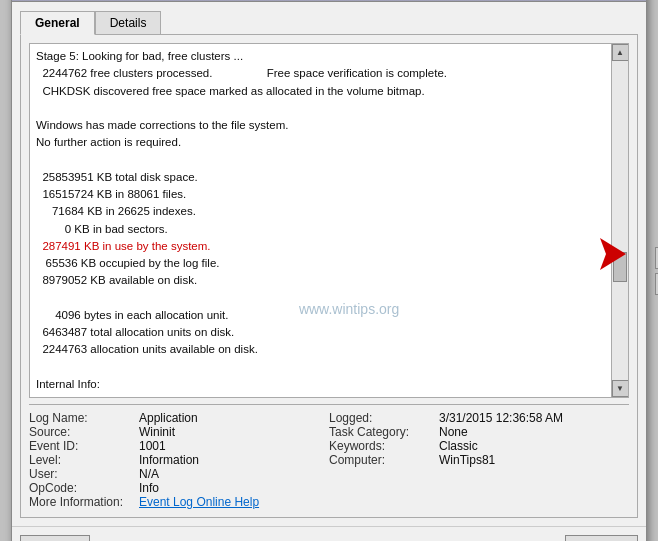  What do you see at coordinates (320, 350) in the screenshot?
I see `text-line: 2244763 allocation units available on di…` at bounding box center [320, 350].